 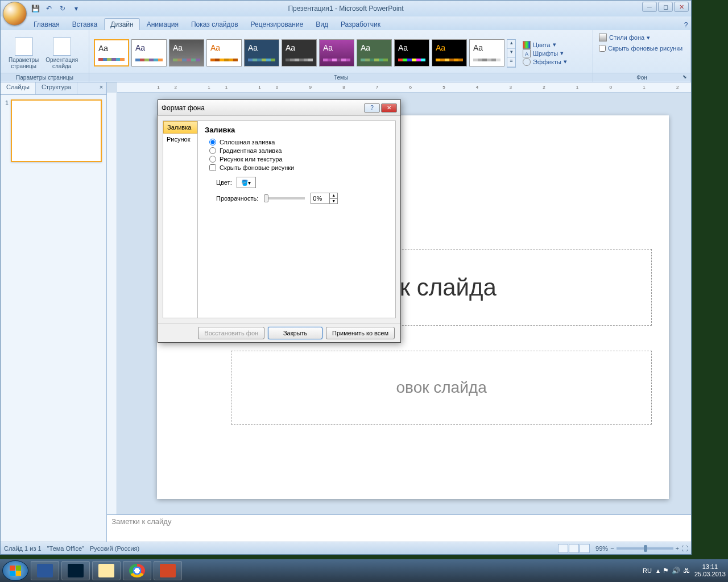 I want to click on dialog-titlebar: Формат фона ? ✕, so click(x=279, y=108).